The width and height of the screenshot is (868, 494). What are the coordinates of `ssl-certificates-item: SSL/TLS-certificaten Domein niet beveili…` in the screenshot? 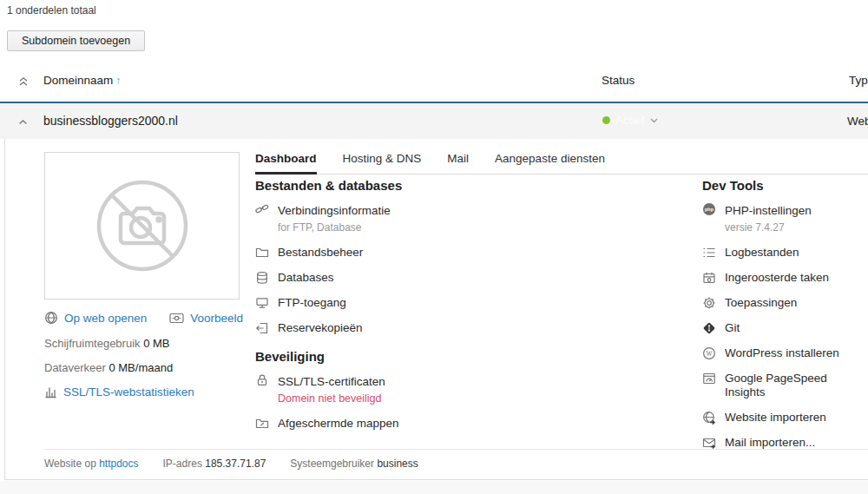 It's located at (442, 389).